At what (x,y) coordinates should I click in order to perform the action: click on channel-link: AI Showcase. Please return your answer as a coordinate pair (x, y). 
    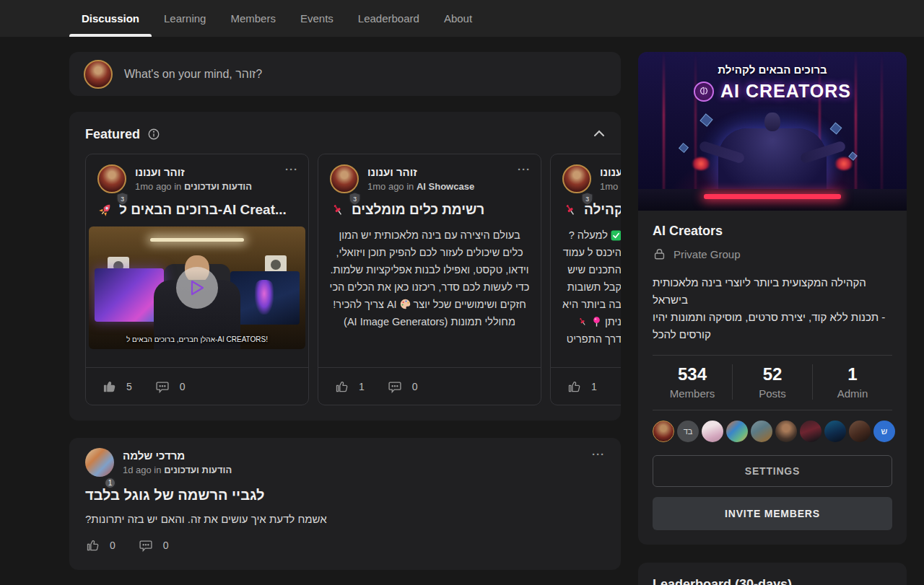
    Looking at the image, I should click on (445, 186).